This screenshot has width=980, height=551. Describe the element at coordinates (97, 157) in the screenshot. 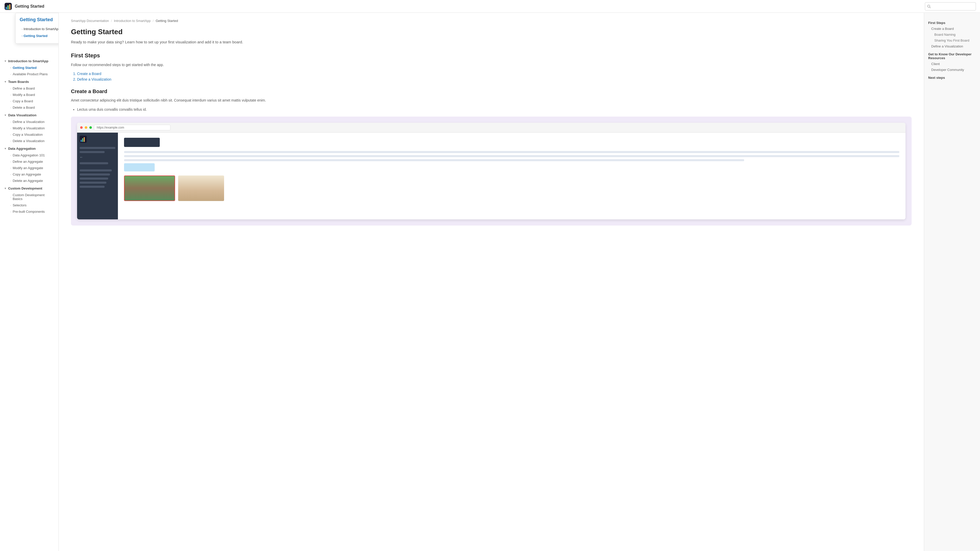

I see `browser-back-arrow: ←` at that location.